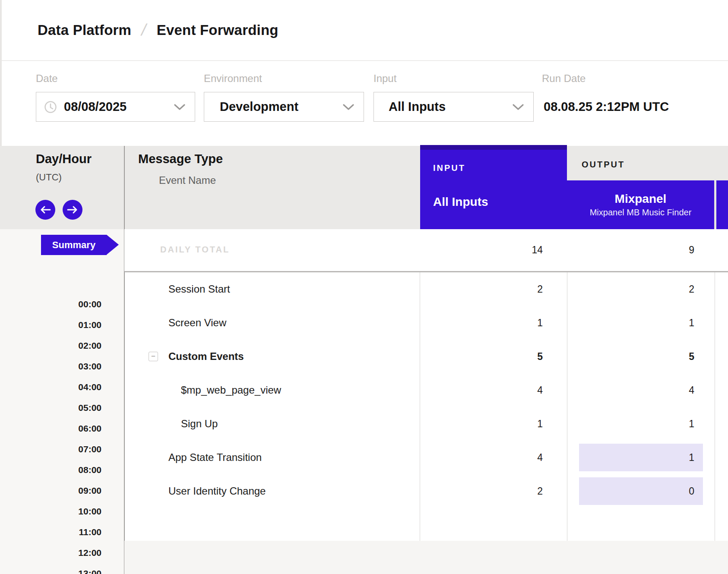  I want to click on output-count-cell: 4, so click(641, 390).